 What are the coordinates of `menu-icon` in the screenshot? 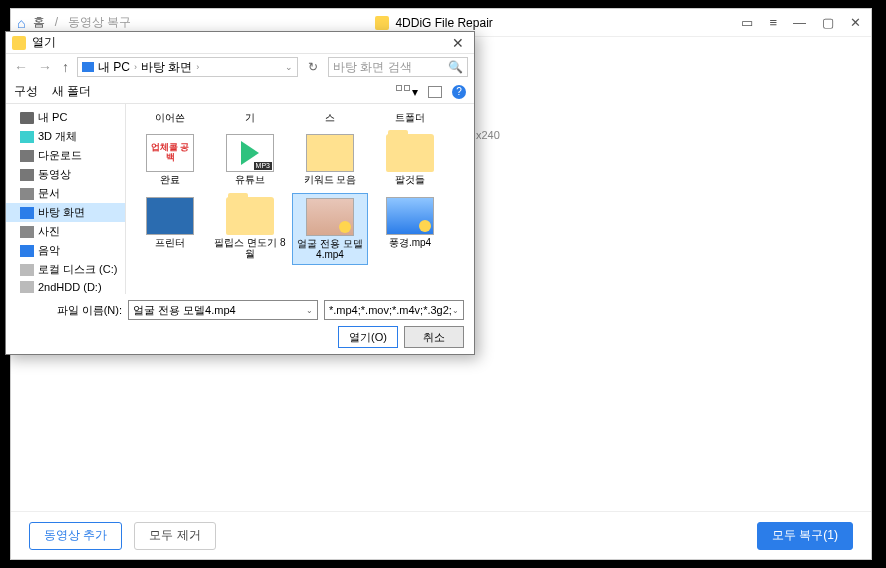 It's located at (773, 22).